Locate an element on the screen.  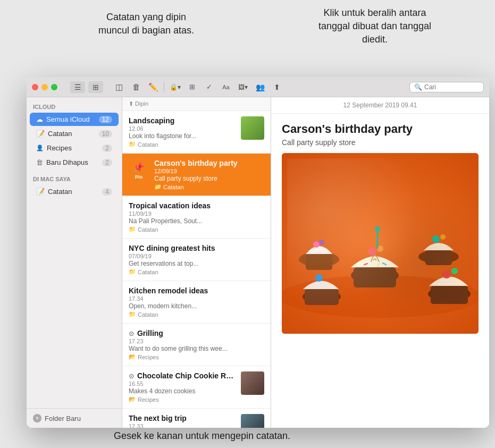
annotation-top-left: Catatan yang dipin muncul di bagian atas… is located at coordinates (146, 24).